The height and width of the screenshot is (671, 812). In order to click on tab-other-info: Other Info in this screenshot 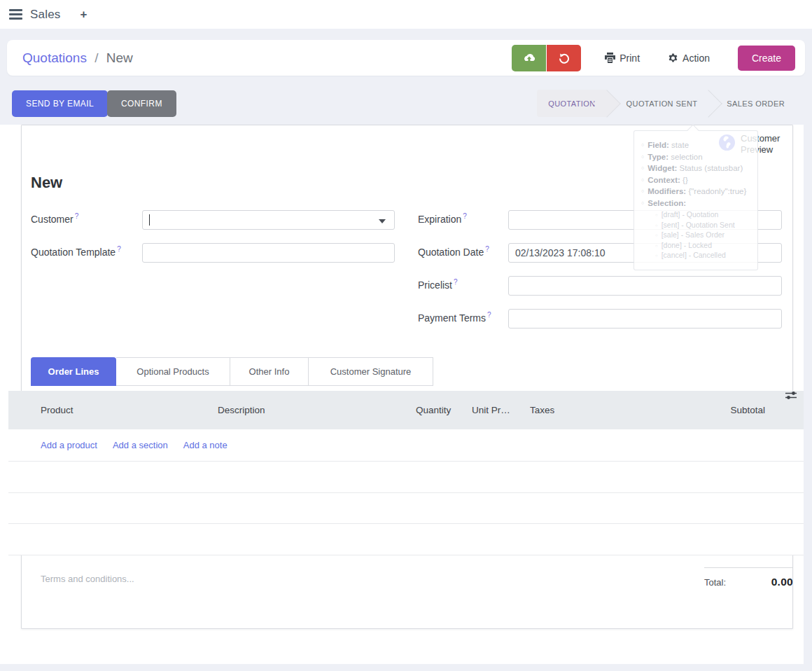, I will do `click(270, 371)`.